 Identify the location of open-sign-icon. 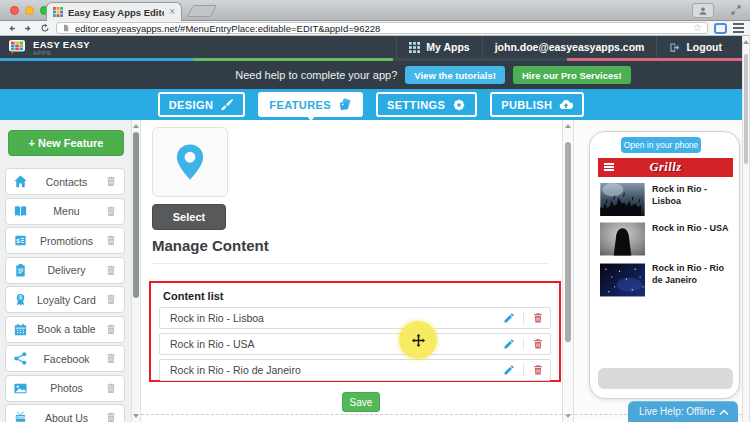
(20, 416).